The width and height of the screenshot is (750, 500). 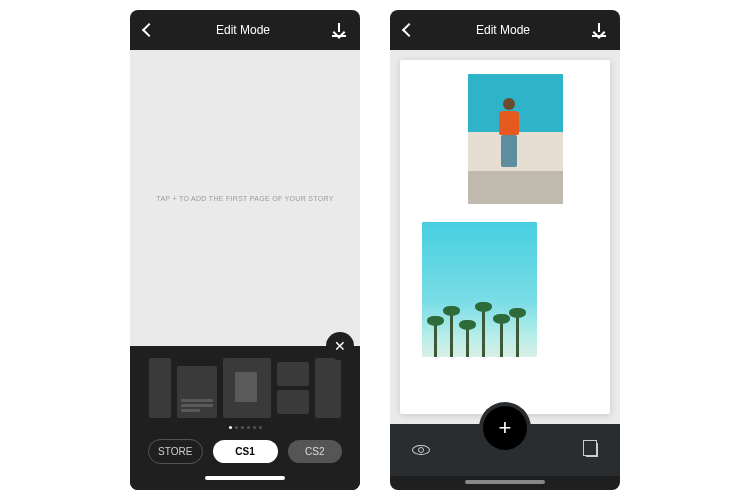 What do you see at coordinates (245, 388) in the screenshot?
I see `template-list` at bounding box center [245, 388].